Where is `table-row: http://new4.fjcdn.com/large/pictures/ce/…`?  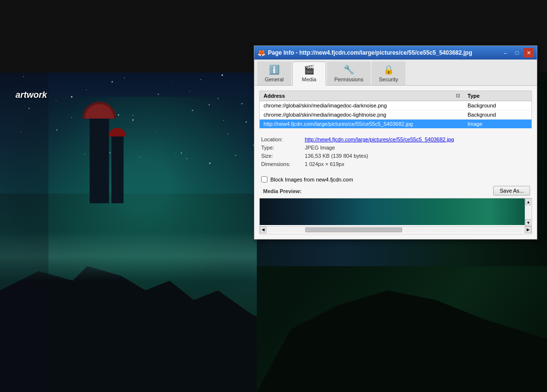
table-row: http://new4.fjcdn.com/large/pictures/ce/… is located at coordinates (396, 124).